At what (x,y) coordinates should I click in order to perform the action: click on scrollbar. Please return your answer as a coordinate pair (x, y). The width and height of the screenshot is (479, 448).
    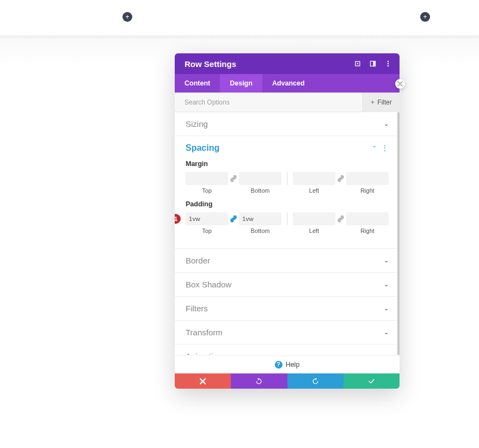
    Looking at the image, I should click on (398, 234).